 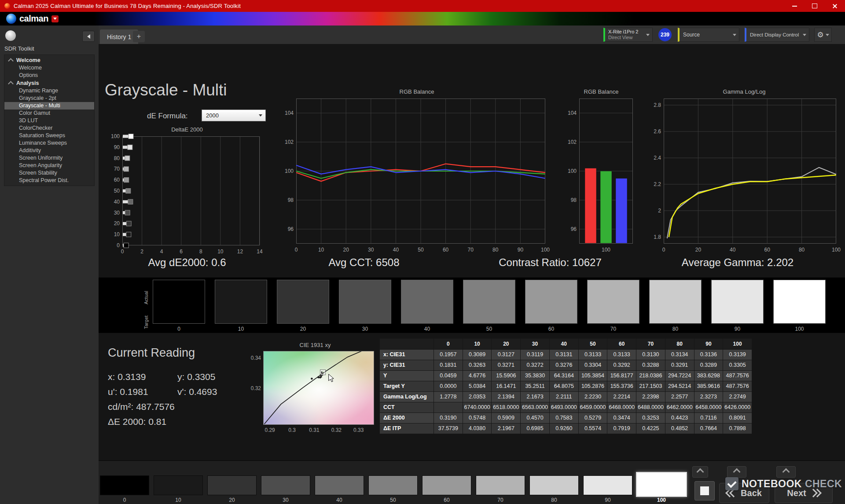 I want to click on sidebar-item-grayscale-2pt: Grayscale - 2pt, so click(x=49, y=99).